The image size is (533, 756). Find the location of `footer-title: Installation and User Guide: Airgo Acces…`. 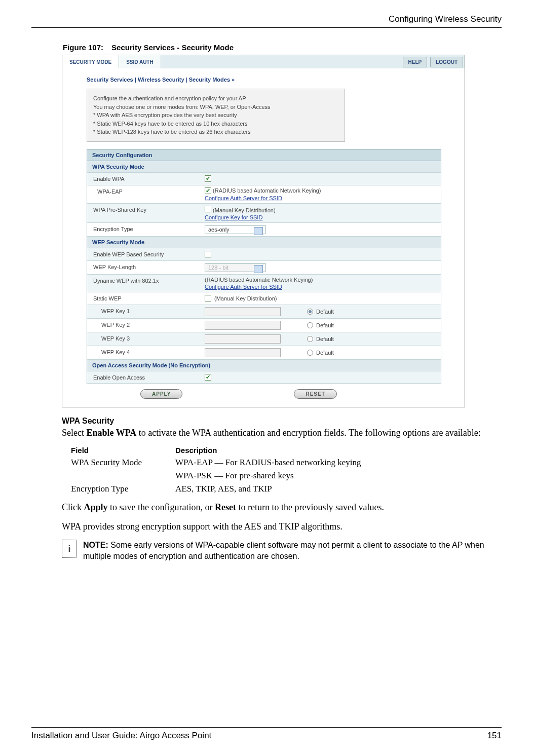

footer-title: Installation and User Guide: Airgo Acces… is located at coordinates (122, 736).